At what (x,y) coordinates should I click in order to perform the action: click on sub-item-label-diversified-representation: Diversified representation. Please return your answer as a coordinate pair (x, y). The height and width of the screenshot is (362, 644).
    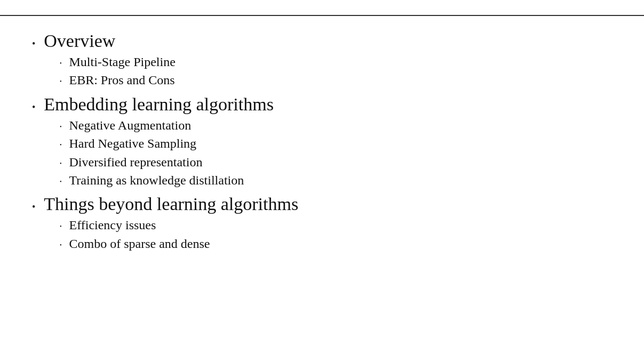
    Looking at the image, I should click on (136, 162).